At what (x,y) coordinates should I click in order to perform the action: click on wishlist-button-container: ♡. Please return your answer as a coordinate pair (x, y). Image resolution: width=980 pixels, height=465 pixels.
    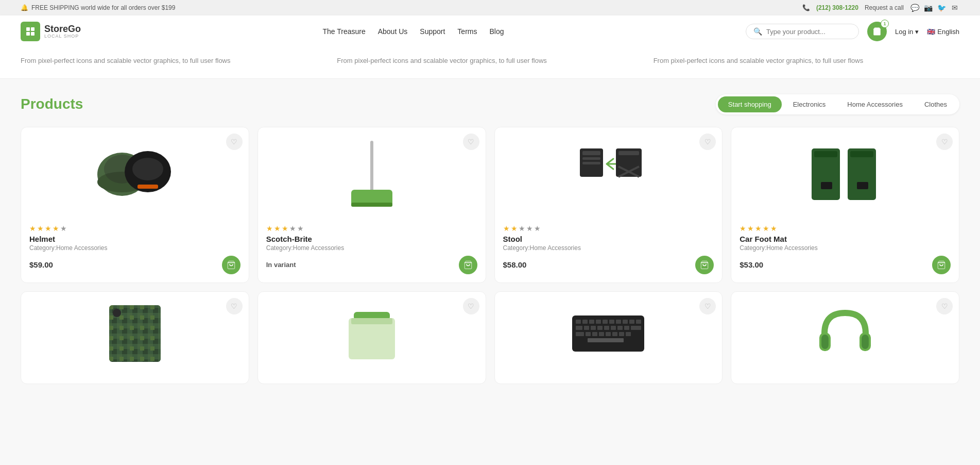
    Looking at the image, I should click on (471, 306).